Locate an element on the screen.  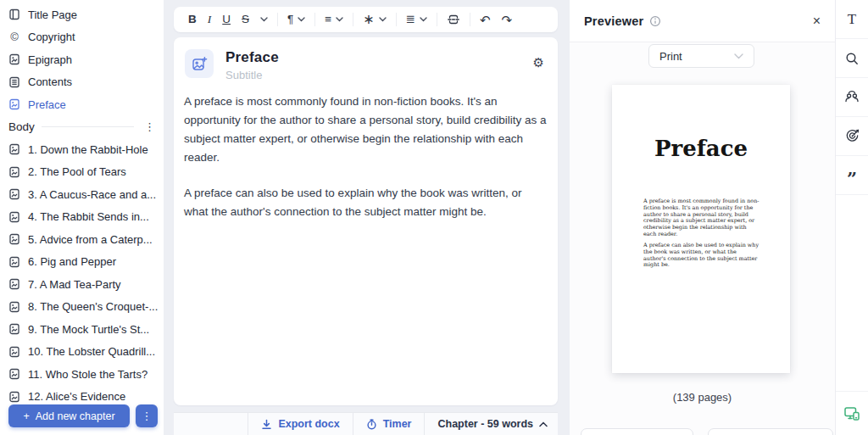
line-spacing-icon: ≣ is located at coordinates (410, 20).